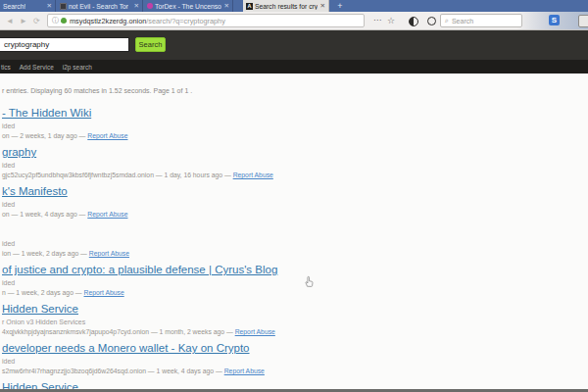  I want to click on url-domain: msydqstlz2kzerdg.onion, so click(108, 22).